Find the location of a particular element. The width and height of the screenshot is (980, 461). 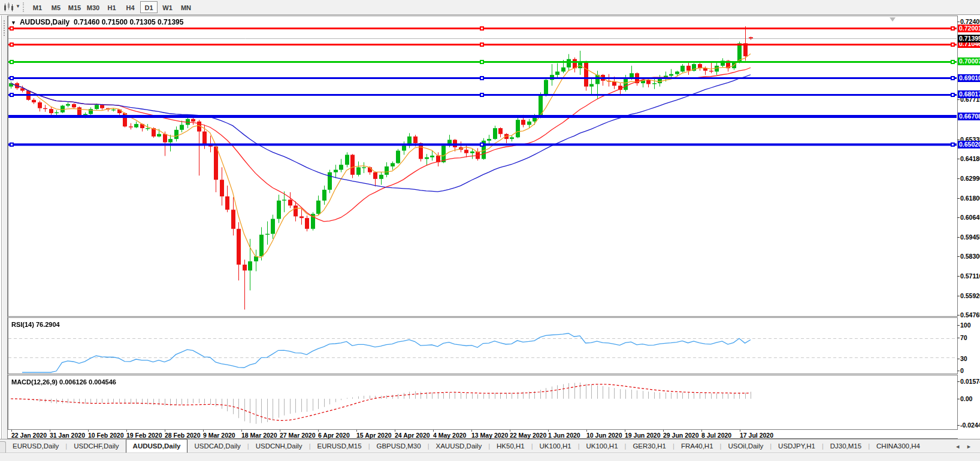

timeframe-button-m30: M30 is located at coordinates (93, 7).